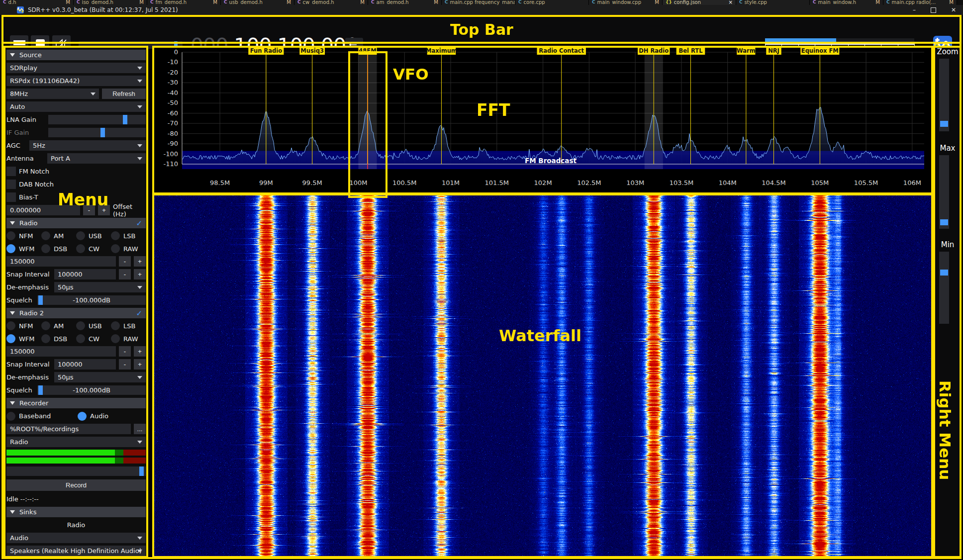 This screenshot has height=560, width=963. What do you see at coordinates (24, 326) in the screenshot?
I see `mode-nfm: NFM` at bounding box center [24, 326].